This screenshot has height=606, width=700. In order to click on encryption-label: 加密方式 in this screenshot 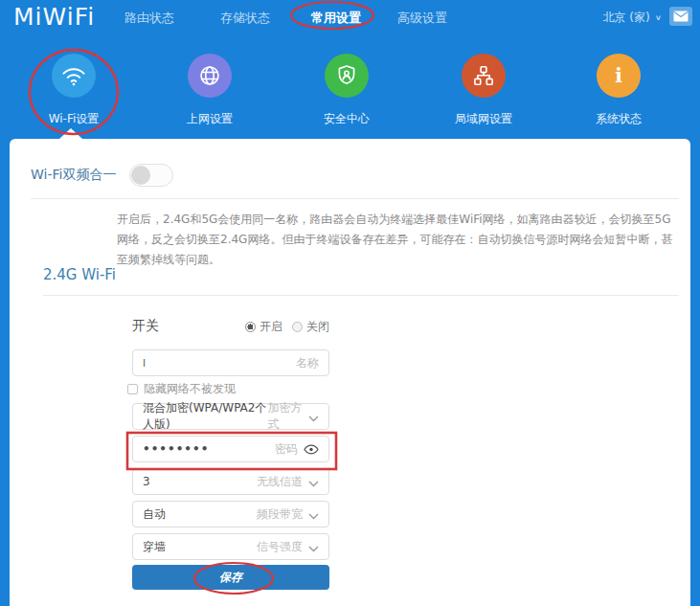, I will do `click(285, 416)`.